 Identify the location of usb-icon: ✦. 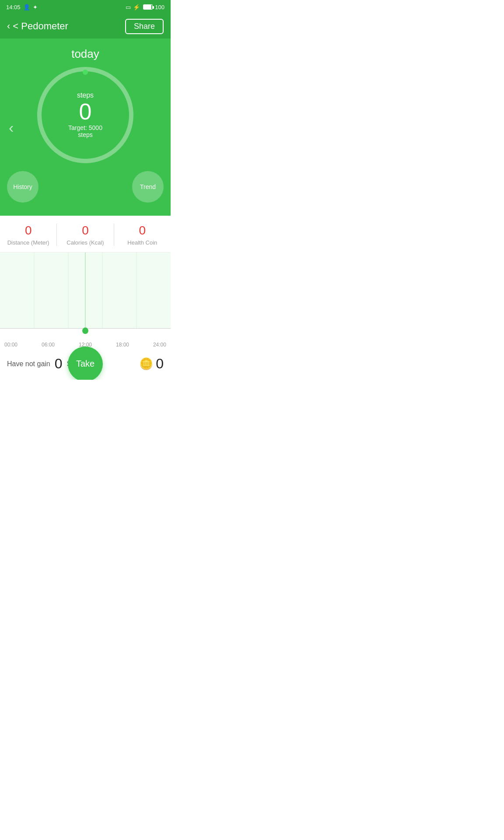
(35, 7).